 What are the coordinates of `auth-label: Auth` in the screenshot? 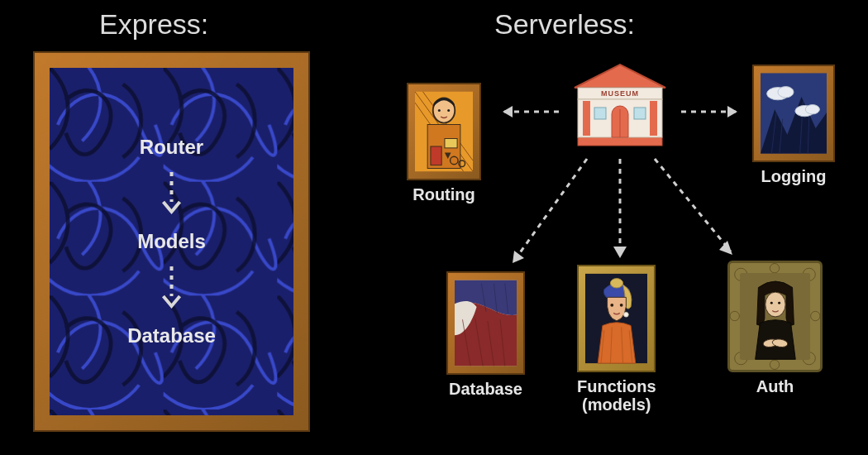 It's located at (775, 386).